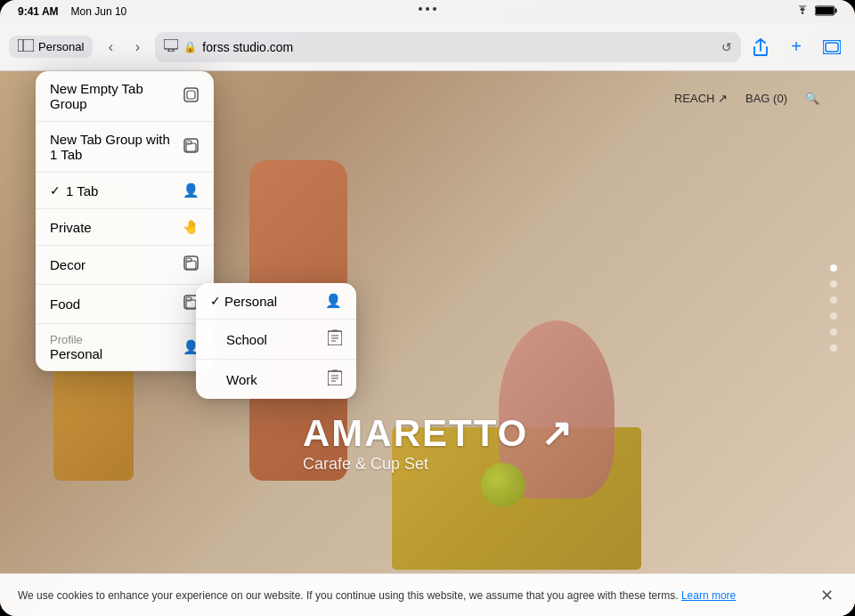 Image resolution: width=855 pixels, height=616 pixels. Describe the element at coordinates (65, 304) in the screenshot. I see `food-label: Food` at that location.